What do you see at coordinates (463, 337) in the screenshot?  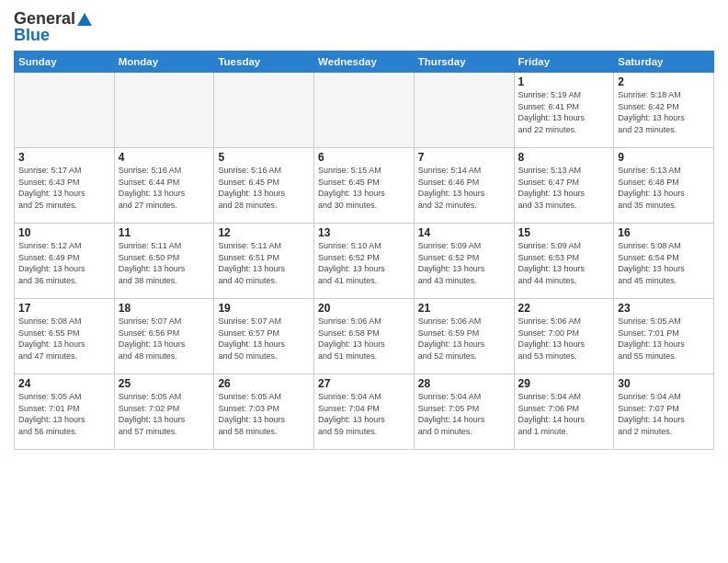 I see `day-cell: 21Sunrise: 5:06 AM Sunset: 6:59 PM Dayli…` at bounding box center [463, 337].